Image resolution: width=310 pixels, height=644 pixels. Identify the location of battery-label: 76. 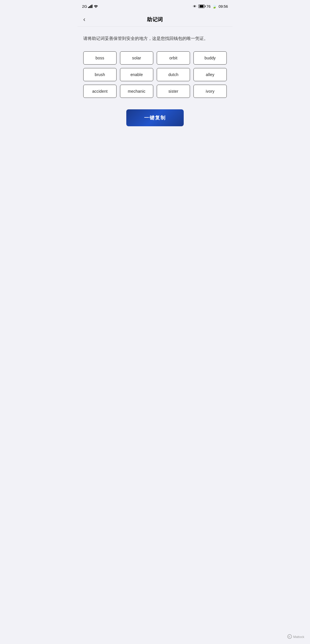
(208, 6).